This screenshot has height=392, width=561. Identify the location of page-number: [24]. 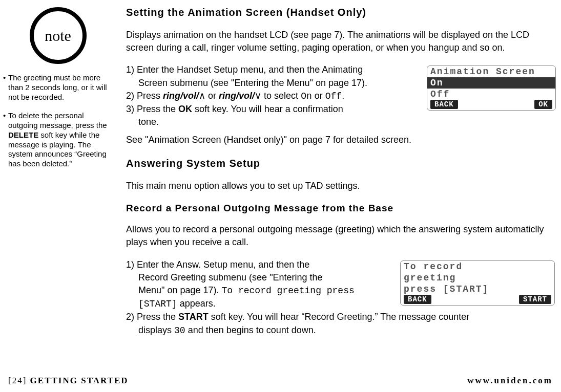
(17, 381).